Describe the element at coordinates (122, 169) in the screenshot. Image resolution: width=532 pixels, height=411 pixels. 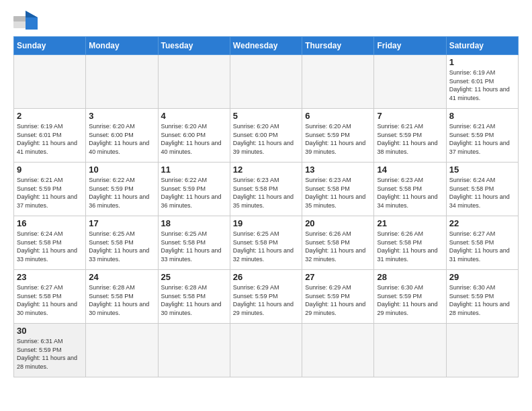
I see `day-number: 10` at that location.